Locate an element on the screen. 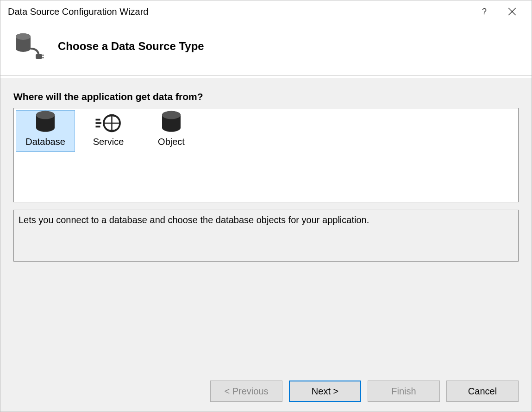 This screenshot has width=532, height=412. next-button: Next > is located at coordinates (325, 391).